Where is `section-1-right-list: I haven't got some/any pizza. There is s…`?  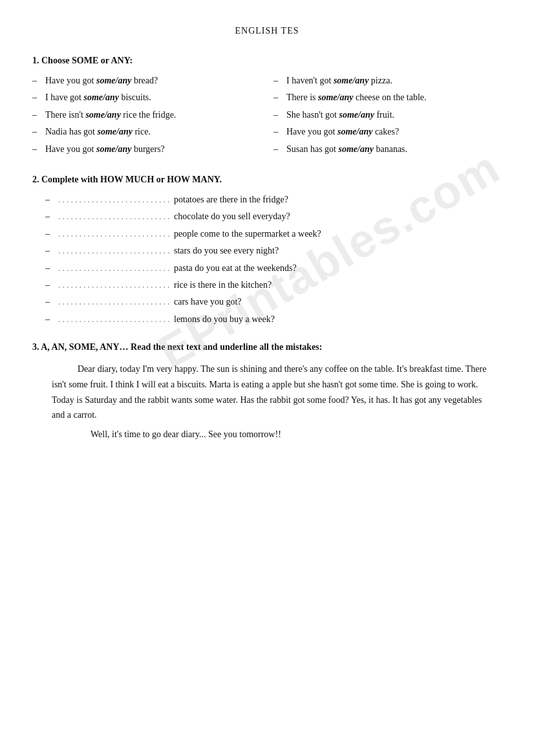
section-1-right-list: I haven't got some/any pizza. There is s… is located at coordinates (388, 115).